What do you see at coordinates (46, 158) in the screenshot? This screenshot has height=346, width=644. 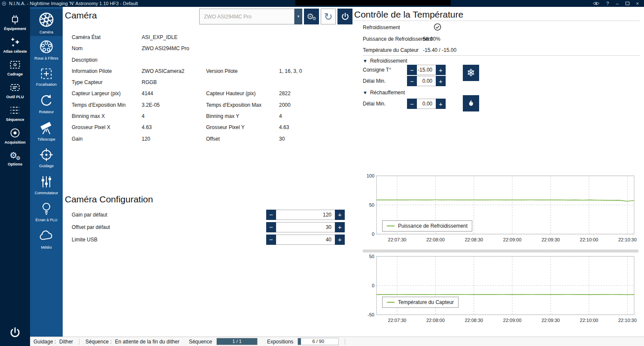 I see `equipment-tab-guider: Guidage` at bounding box center [46, 158].